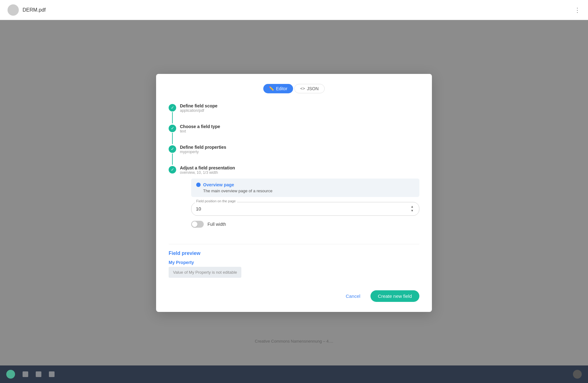  What do you see at coordinates (313, 89) in the screenshot?
I see `tab-json-label: JSON` at bounding box center [313, 89].